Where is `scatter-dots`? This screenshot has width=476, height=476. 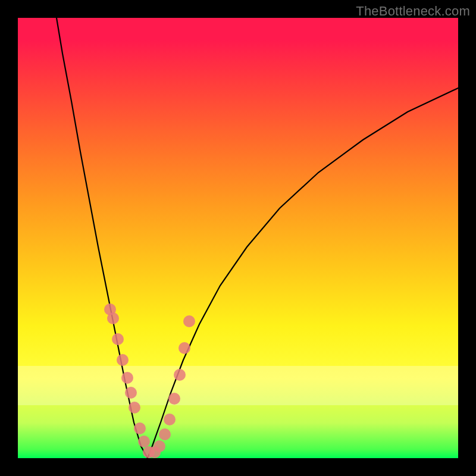
scatter-dots is located at coordinates (150, 381).